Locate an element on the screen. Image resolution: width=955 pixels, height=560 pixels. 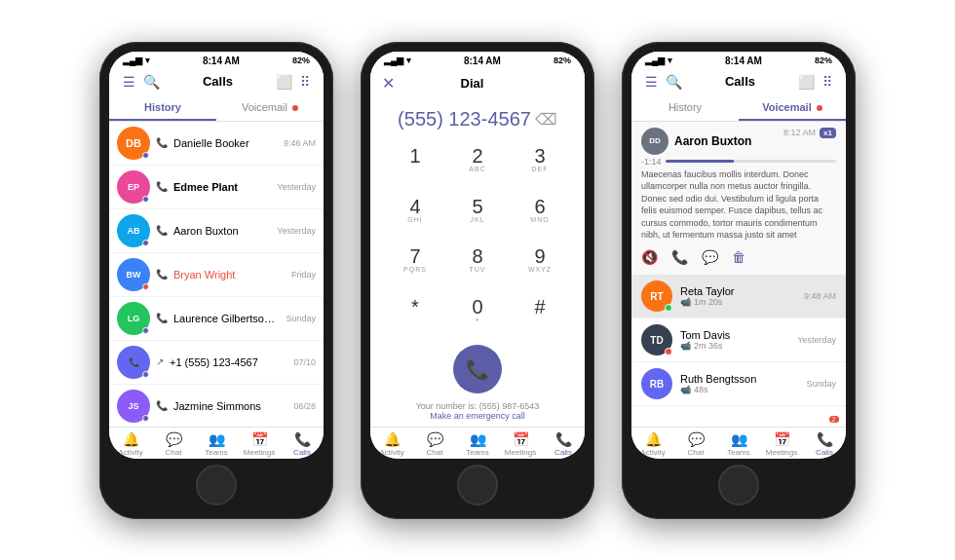
nav-chat-2: 💬 Chat is located at coordinates (435, 444).